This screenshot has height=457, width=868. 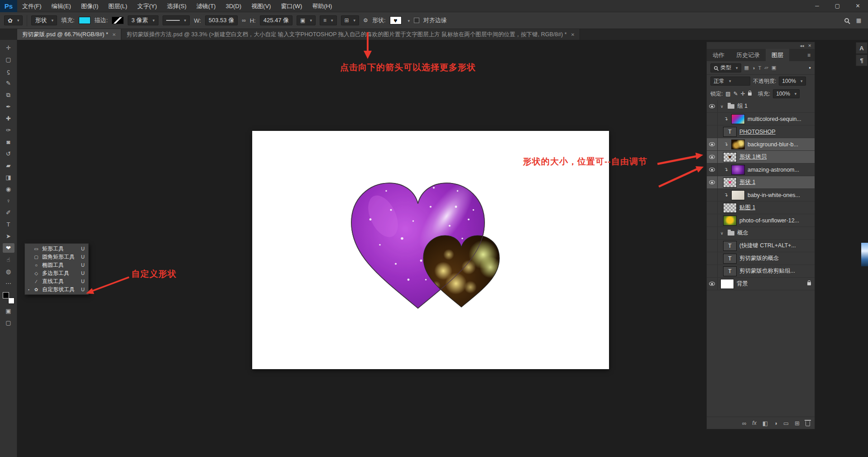 I want to click on zoom-tool: ◍, so click(x=9, y=272).